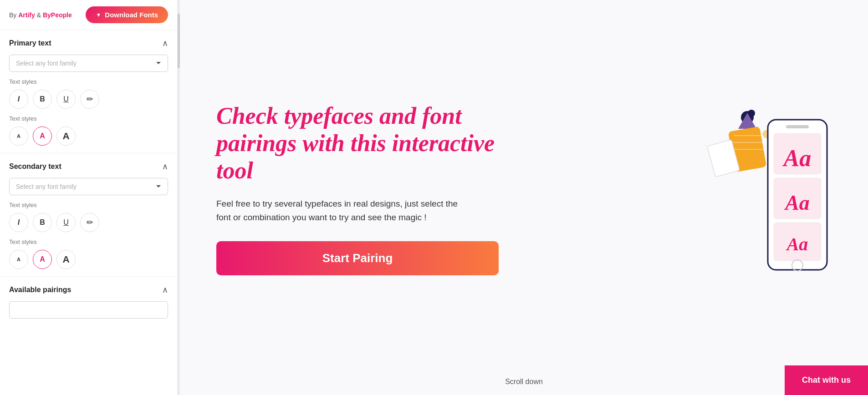 The height and width of the screenshot is (395, 868). What do you see at coordinates (19, 223) in the screenshot?
I see `secondary-italic-button: I` at bounding box center [19, 223].